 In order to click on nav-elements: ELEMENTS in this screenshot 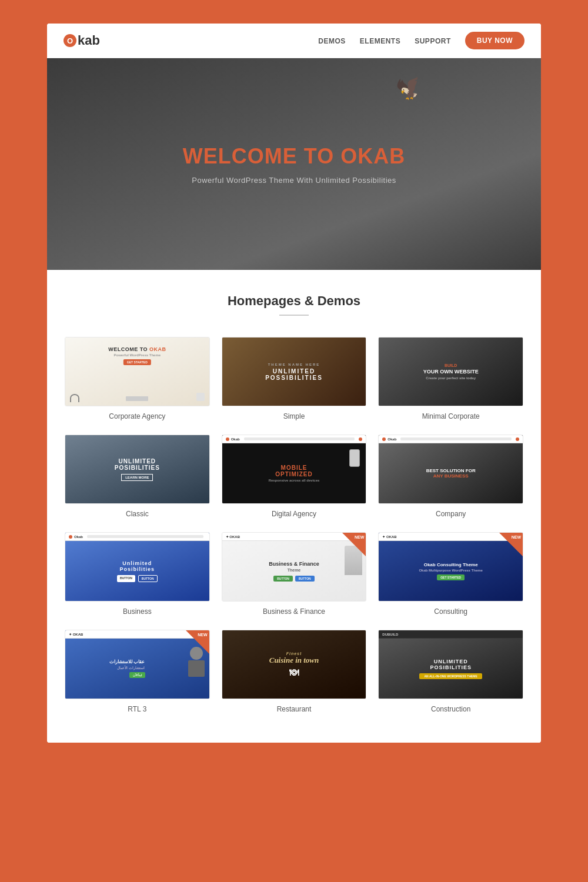, I will do `click(380, 41)`.